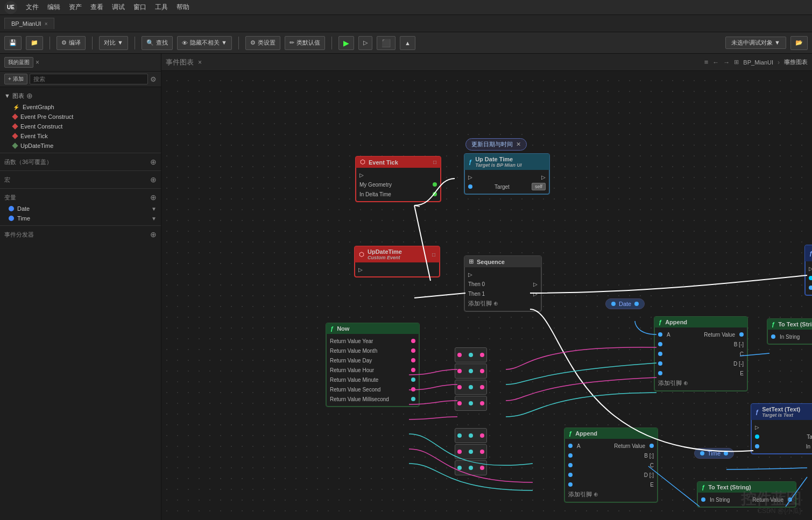 The height and width of the screenshot is (520, 812). Describe the element at coordinates (81, 117) in the screenshot. I see `tree-event-pre-construct: Event Pre Construct` at that location.